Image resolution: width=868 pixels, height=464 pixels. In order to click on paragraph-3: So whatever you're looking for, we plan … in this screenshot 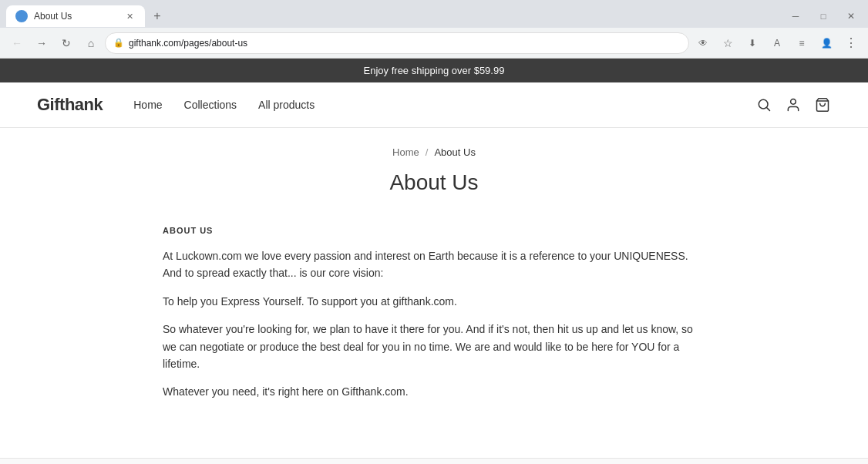, I will do `click(434, 347)`.